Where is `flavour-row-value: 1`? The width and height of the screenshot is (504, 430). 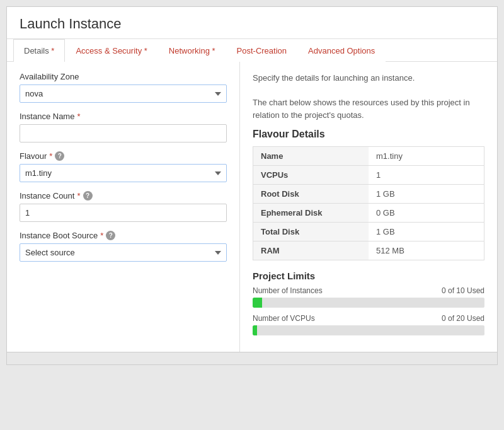 flavour-row-value: 1 is located at coordinates (427, 175).